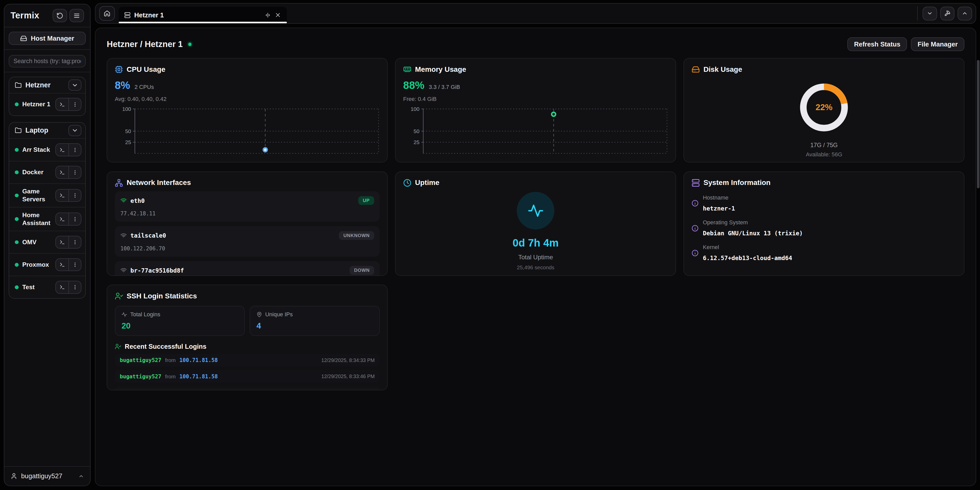 The height and width of the screenshot is (490, 980). I want to click on total-logins-stat: Total Logins 20, so click(180, 321).